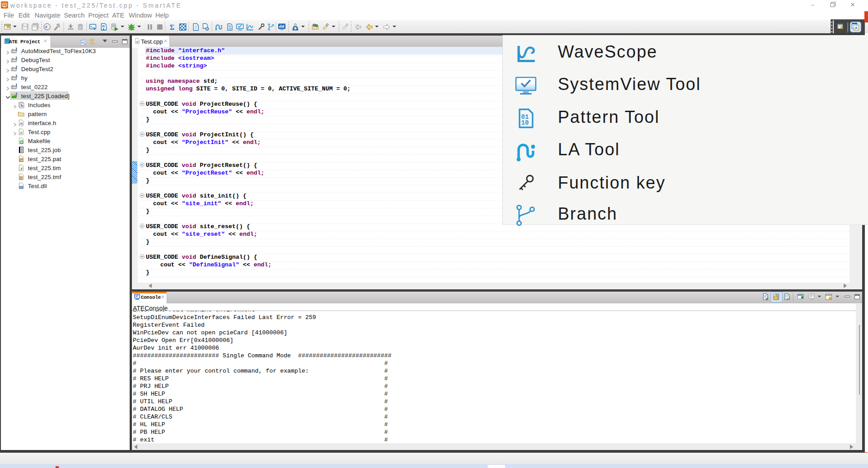 The width and height of the screenshot is (868, 468). Describe the element at coordinates (856, 28) in the screenshot. I see `svg-text: A` at that location.